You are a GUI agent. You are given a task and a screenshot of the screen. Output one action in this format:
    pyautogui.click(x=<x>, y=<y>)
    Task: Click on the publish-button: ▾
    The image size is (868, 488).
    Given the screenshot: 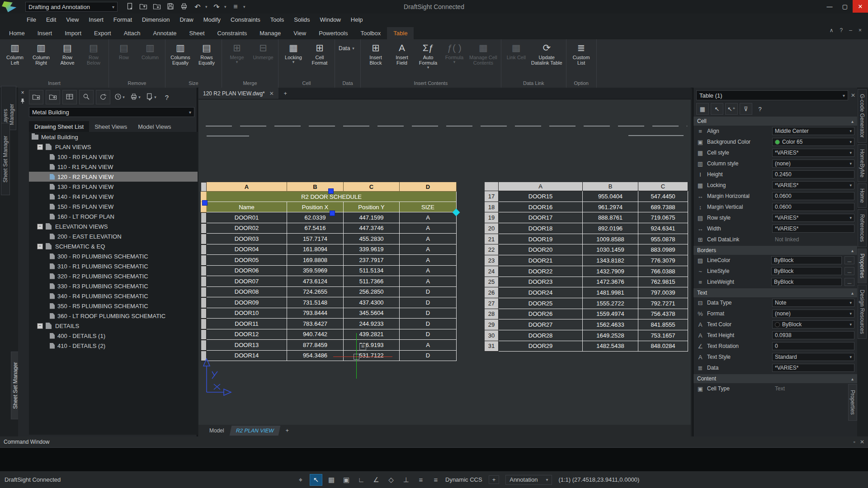 What is the action you would take?
    pyautogui.click(x=151, y=97)
    